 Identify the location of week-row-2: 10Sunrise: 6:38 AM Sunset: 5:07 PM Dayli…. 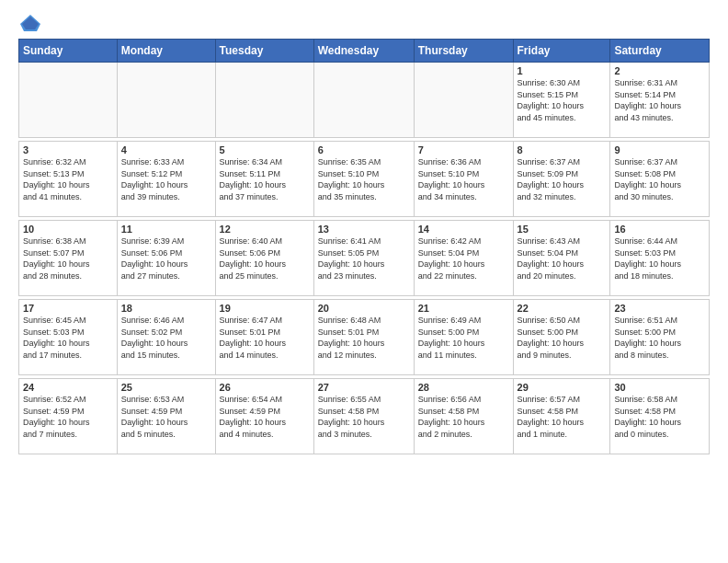
(364, 259).